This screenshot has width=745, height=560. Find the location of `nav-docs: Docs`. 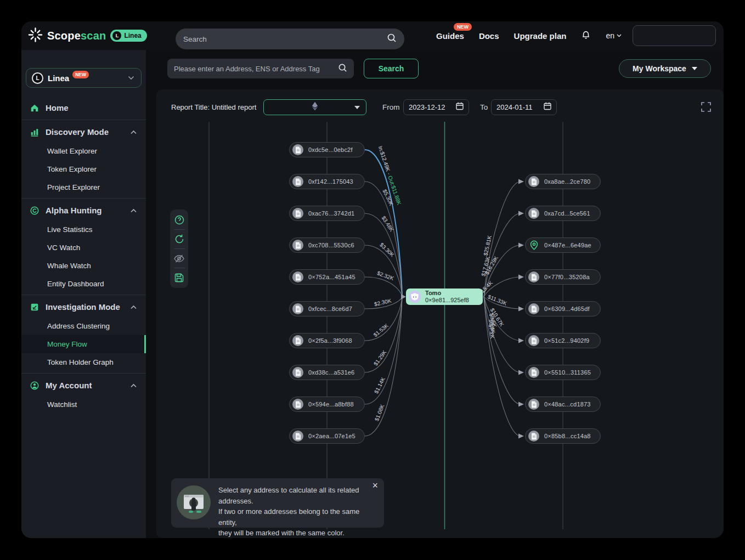

nav-docs: Docs is located at coordinates (489, 36).